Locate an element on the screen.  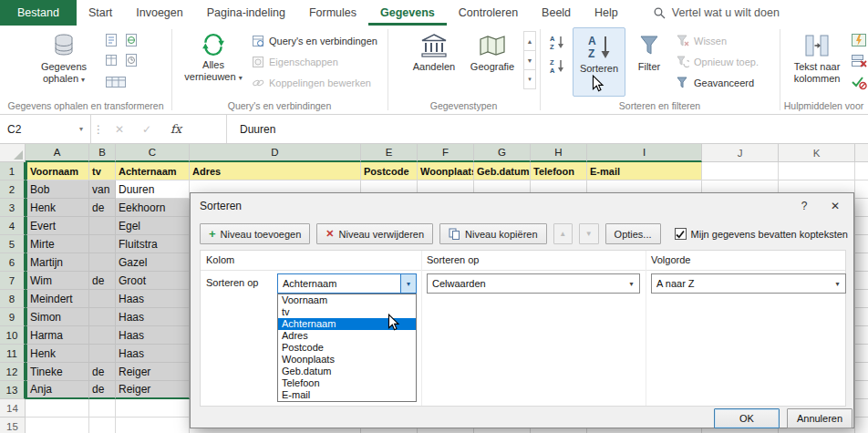
column-header-G: G is located at coordinates (502, 153).